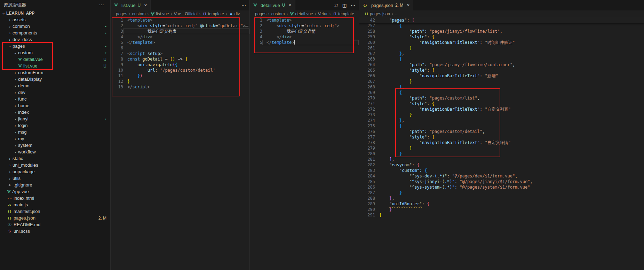 The height and width of the screenshot is (270, 644). Describe the element at coordinates (55, 119) in the screenshot. I see `tree-folder-jianyi: ›jianyi●` at that location.